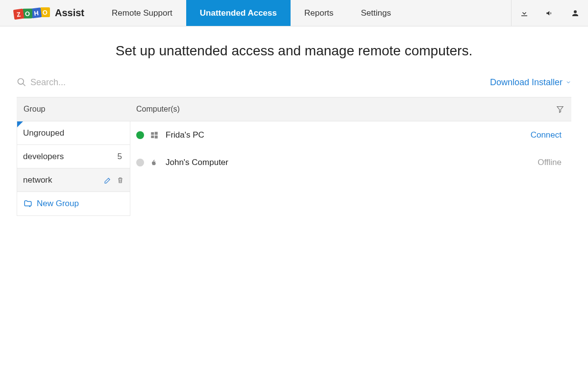  I want to click on search-input, so click(79, 82).